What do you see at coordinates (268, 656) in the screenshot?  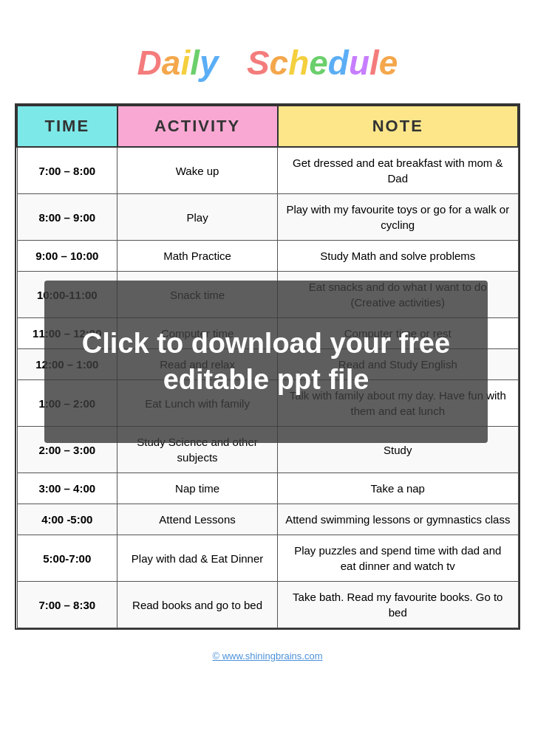 I see `footer: © www.shiningbrains.com` at bounding box center [268, 656].